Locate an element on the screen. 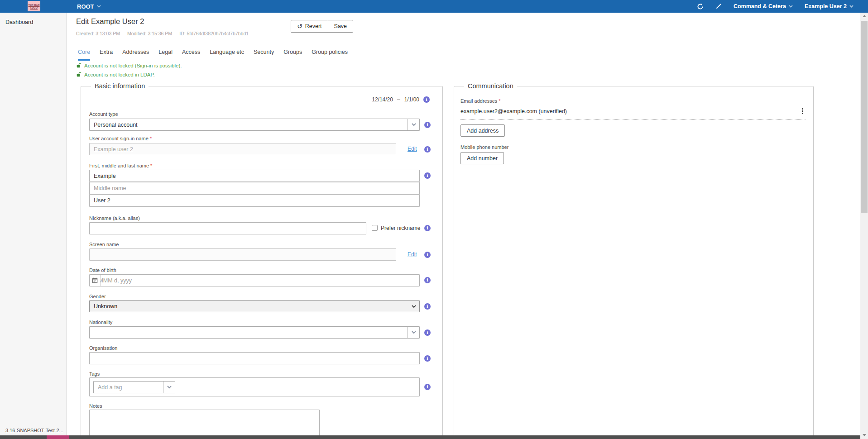 This screenshot has width=868, height=439. ldap-lock-status-text: Account is not locked in LDAP. is located at coordinates (120, 75).